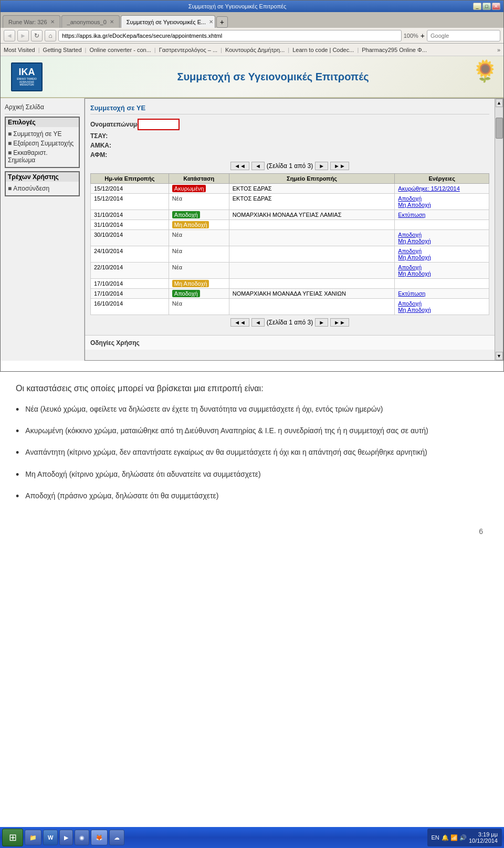  Describe the element at coordinates (230, 36) in the screenshot. I see `address-bar` at that location.